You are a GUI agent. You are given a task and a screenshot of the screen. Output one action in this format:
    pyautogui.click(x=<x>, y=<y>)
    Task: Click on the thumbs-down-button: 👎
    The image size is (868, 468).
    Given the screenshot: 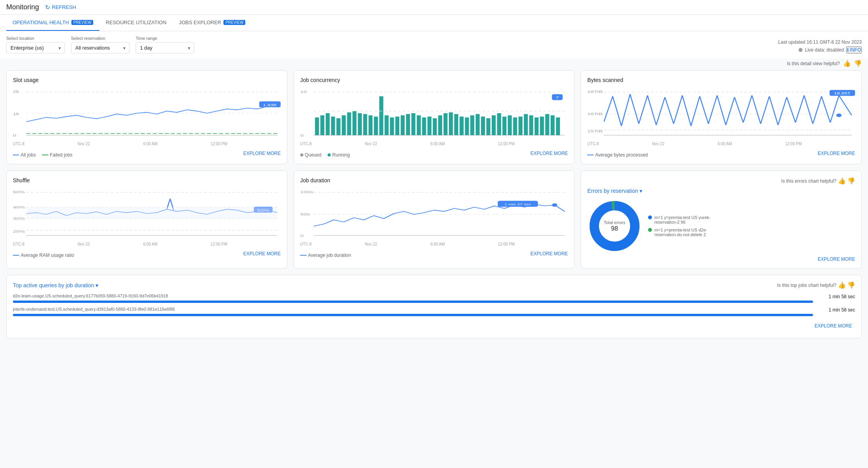 What is the action you would take?
    pyautogui.click(x=858, y=63)
    